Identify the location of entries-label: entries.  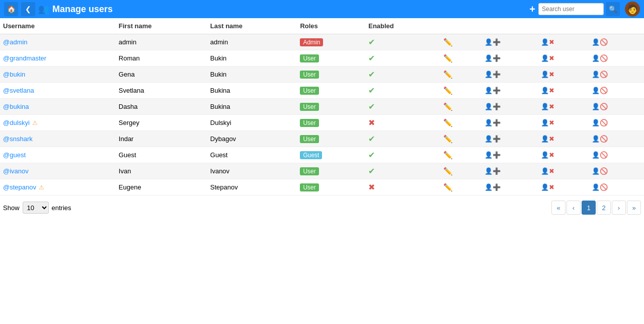
(61, 208).